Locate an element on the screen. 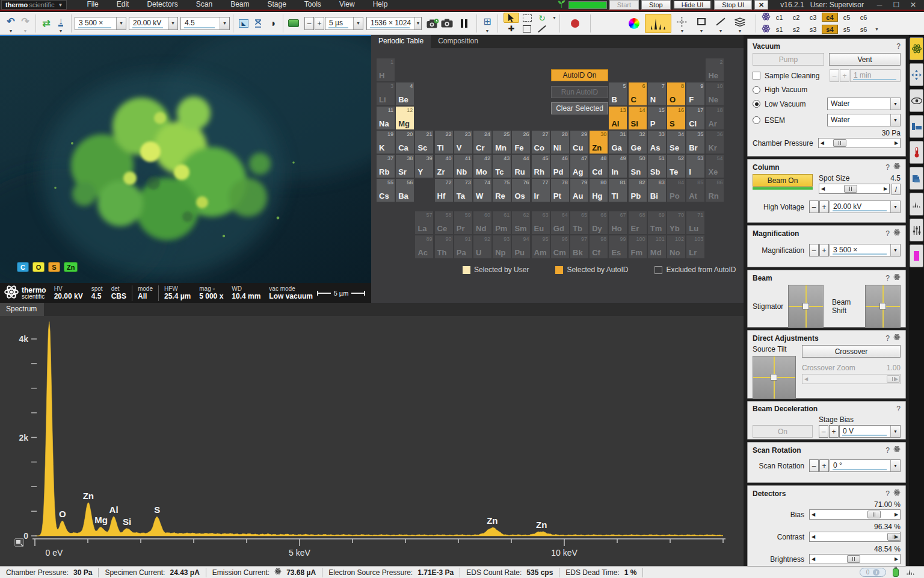 The image size is (924, 578). element-Fe: 26Fe is located at coordinates (521, 142).